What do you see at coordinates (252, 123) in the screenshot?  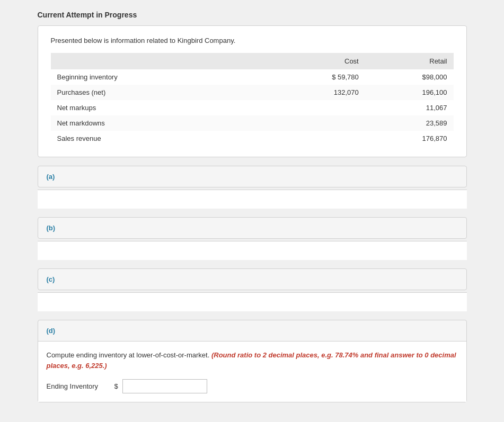 I see `table-row: Net markdowns23,589` at bounding box center [252, 123].